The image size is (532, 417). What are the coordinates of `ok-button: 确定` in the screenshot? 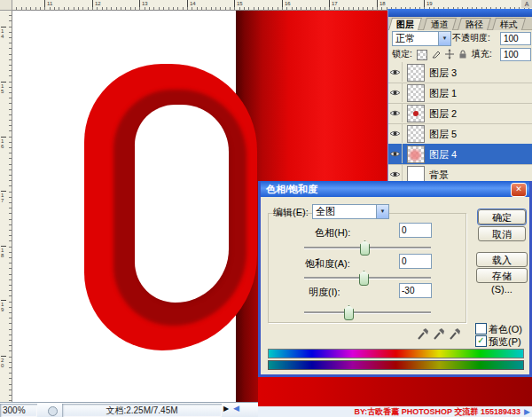 It's located at (502, 216).